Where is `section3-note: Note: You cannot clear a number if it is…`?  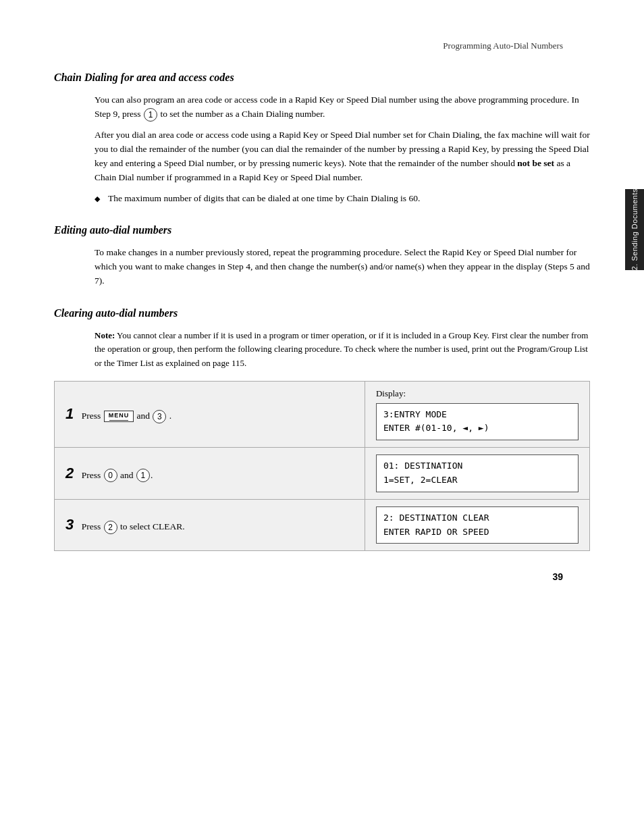
section3-note: Note: You cannot clear a number if it is… is located at coordinates (322, 349).